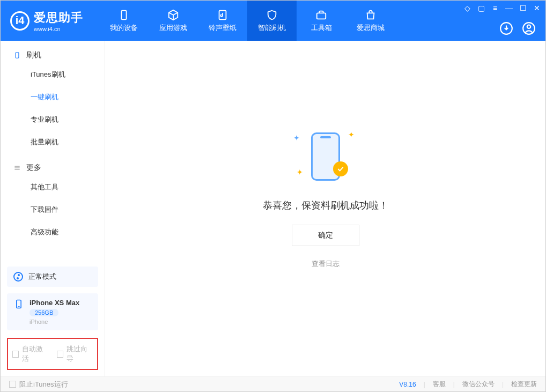  What do you see at coordinates (326, 235) in the screenshot?
I see `ok-button: 确定` at bounding box center [326, 235].